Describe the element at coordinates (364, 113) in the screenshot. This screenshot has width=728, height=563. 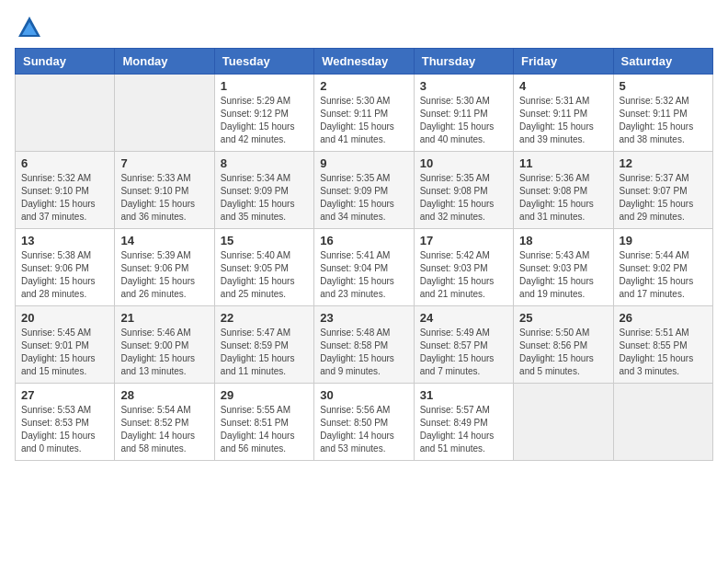
I see `calendar-week-1: 1Sunrise: 5:29 AM Sunset: 9:12 PM Daylig…` at that location.